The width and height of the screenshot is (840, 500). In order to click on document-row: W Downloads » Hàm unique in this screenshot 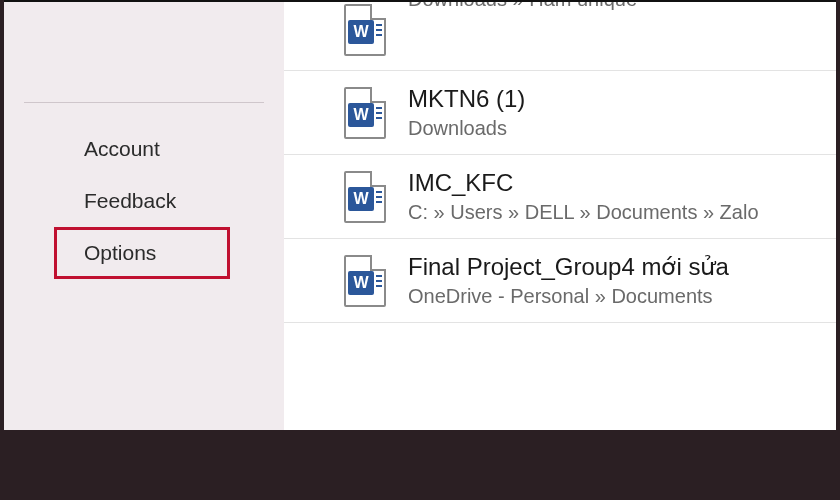, I will do `click(560, 36)`.